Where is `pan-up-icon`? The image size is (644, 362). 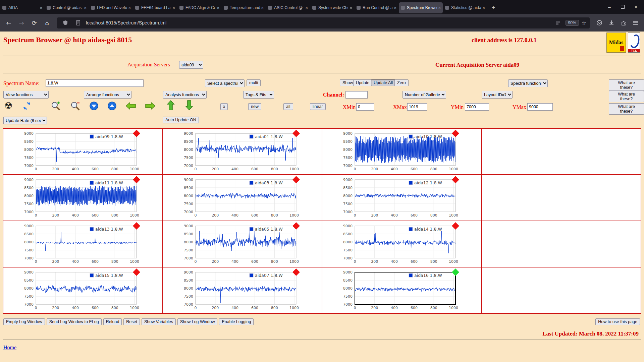
pan-up-icon is located at coordinates (171, 105).